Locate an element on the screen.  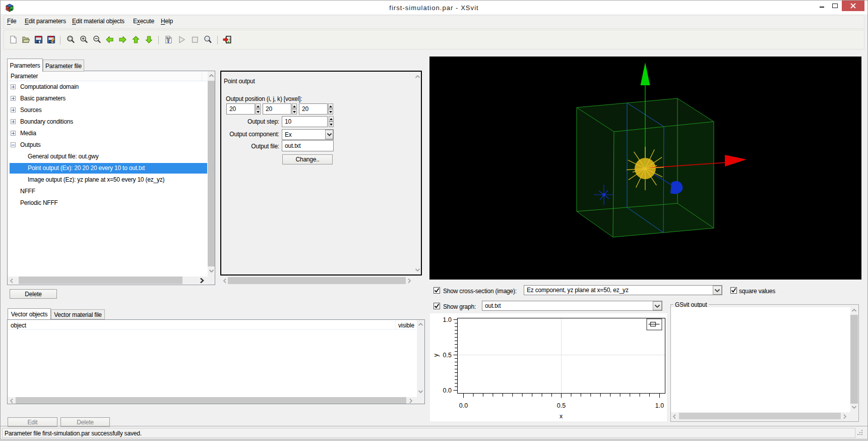
svg-text: x is located at coordinates (562, 416).